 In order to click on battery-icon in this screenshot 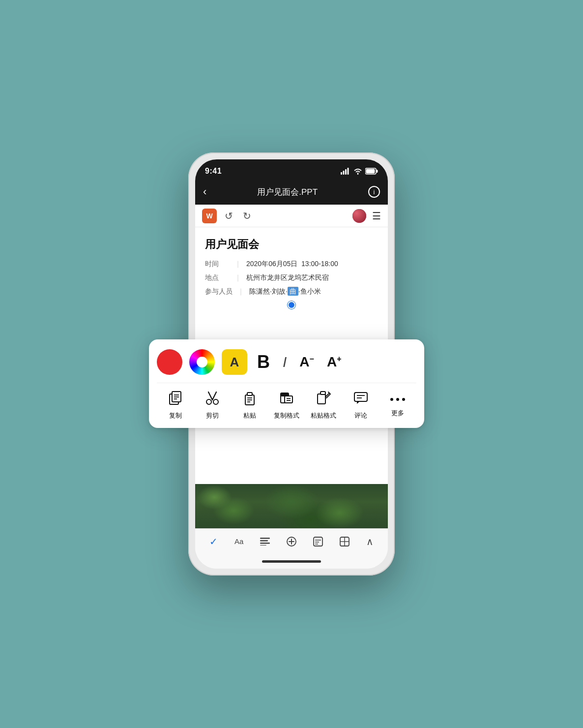, I will do `click(372, 171)`.